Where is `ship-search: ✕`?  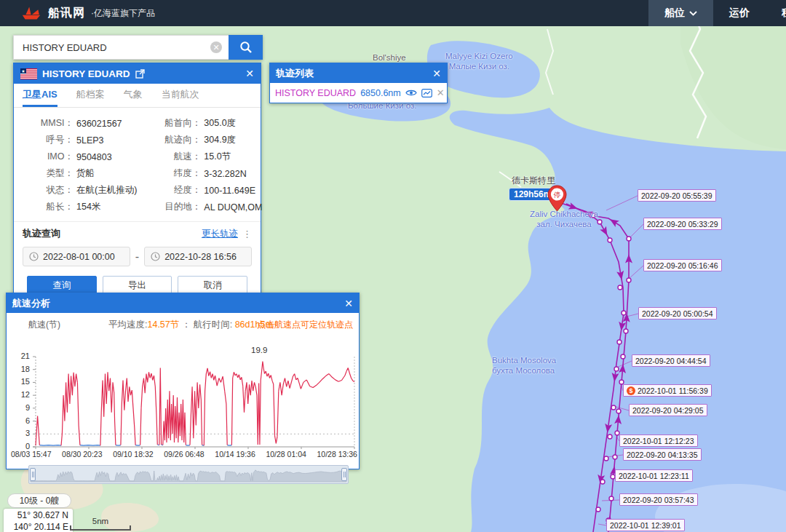 ship-search: ✕ is located at coordinates (138, 47).